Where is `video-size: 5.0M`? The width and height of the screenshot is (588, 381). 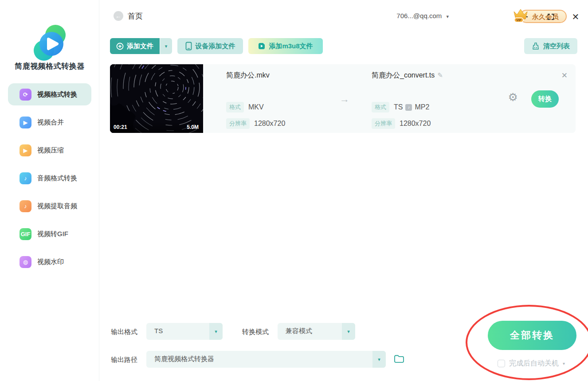 video-size: 5.0M is located at coordinates (192, 127).